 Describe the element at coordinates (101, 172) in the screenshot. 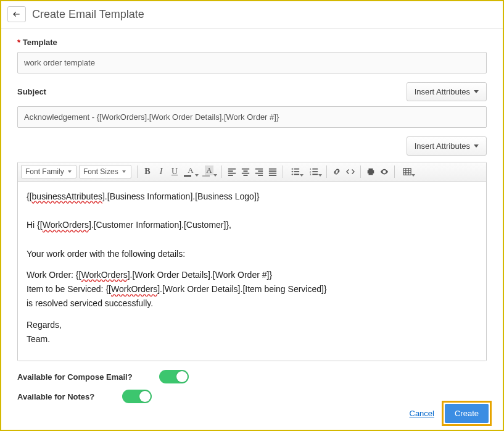

I see `font-size-label: Font Sizes` at that location.